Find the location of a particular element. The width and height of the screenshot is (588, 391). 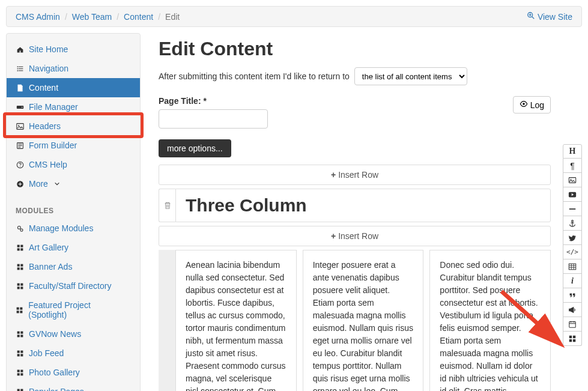

sidebar-module-banner-ads: Banner Ads is located at coordinates (73, 267).